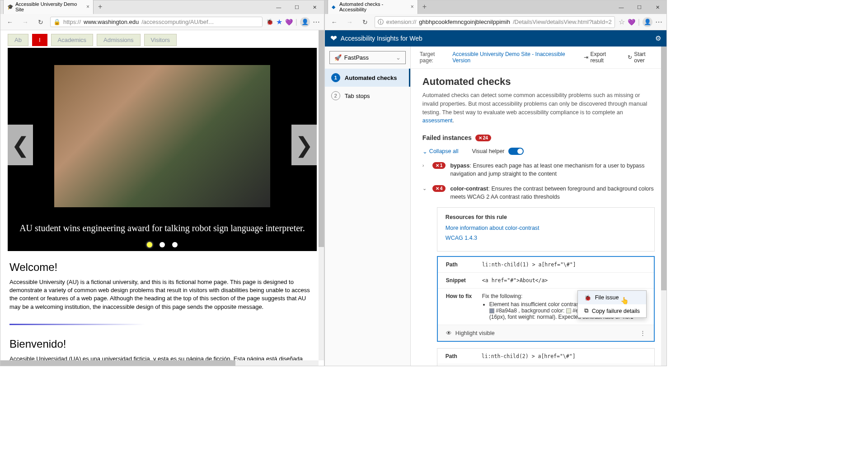 This screenshot has width=868, height=475. I want to click on start-over-button: ↻Start over, so click(643, 57).